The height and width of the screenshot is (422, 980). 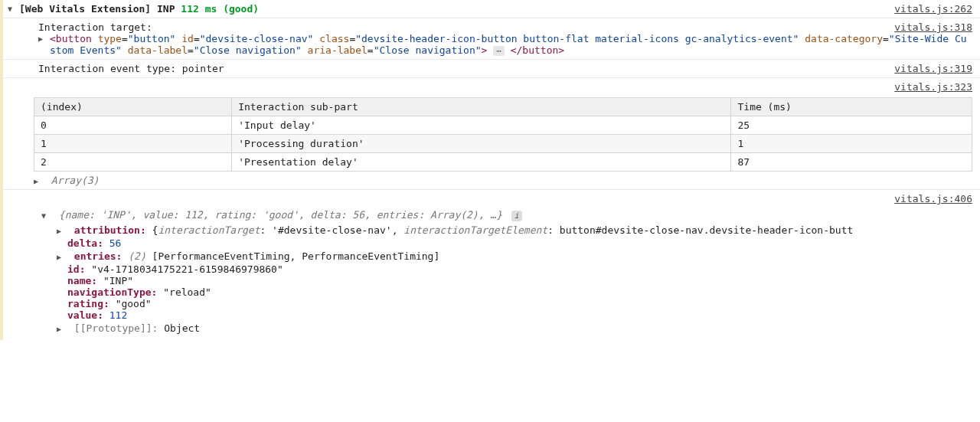 What do you see at coordinates (488, 316) in the screenshot?
I see `value-line: value: 112` at bounding box center [488, 316].